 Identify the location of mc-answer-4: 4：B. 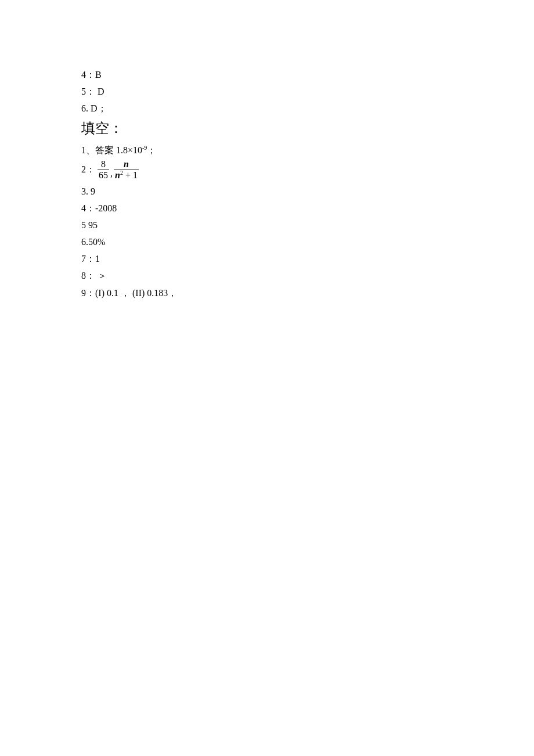
(308, 74).